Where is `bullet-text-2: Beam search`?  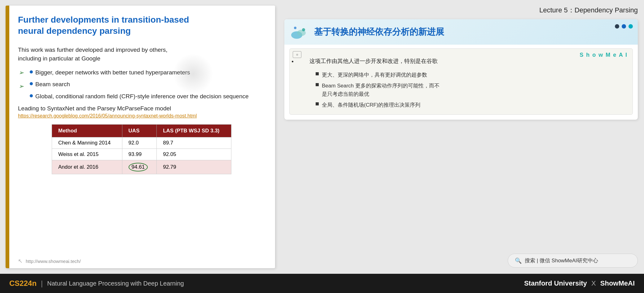 bullet-text-2: Beam search is located at coordinates (53, 84).